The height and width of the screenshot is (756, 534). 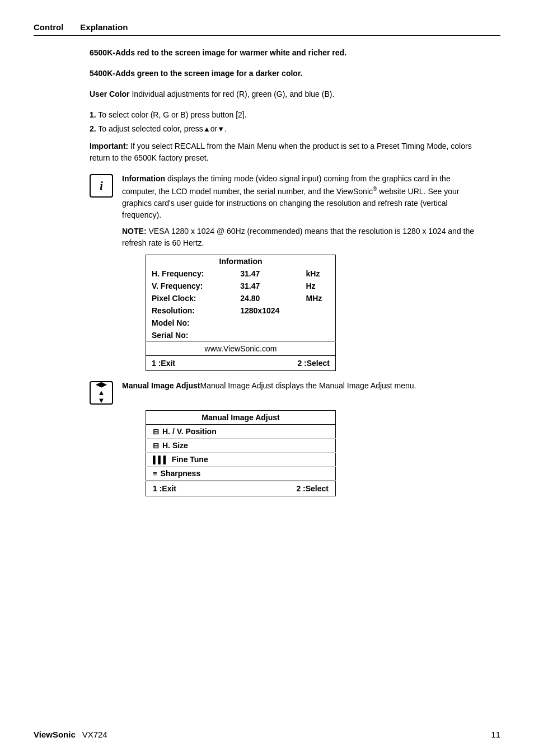 I want to click on table-row: Pixel Clock: 24.80 MHz, so click(x=241, y=298).